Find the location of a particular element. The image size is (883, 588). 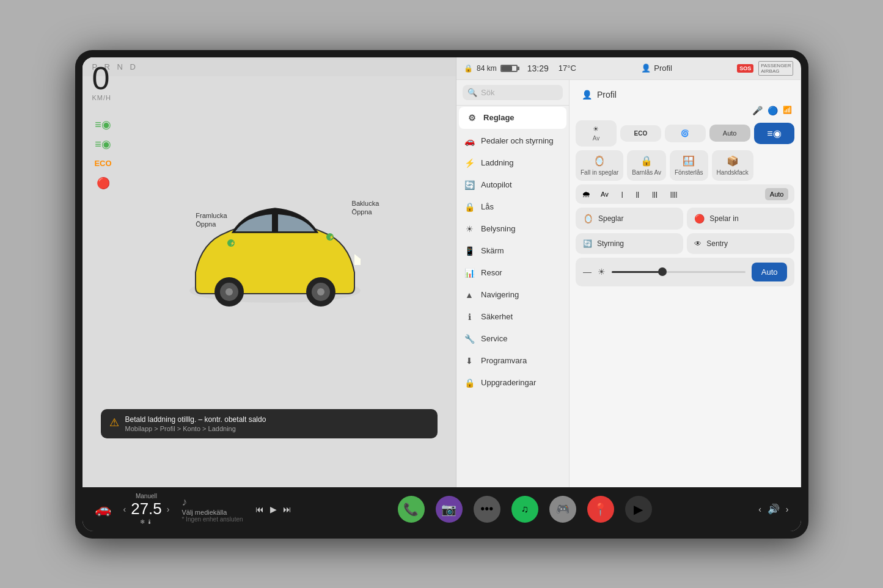

chevron-left-icon: ‹ is located at coordinates (760, 509).